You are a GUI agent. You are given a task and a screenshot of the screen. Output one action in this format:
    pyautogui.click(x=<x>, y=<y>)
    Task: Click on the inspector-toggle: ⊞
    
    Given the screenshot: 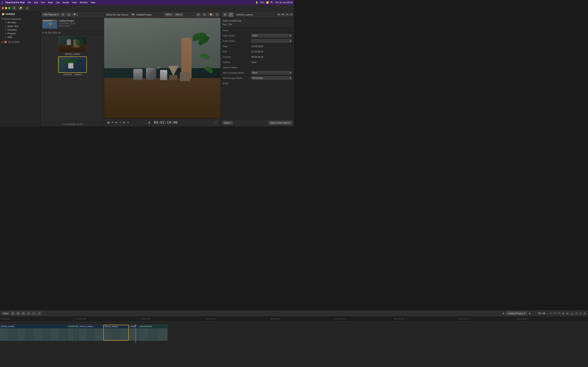 What is the action you would take?
    pyautogui.click(x=198, y=15)
    